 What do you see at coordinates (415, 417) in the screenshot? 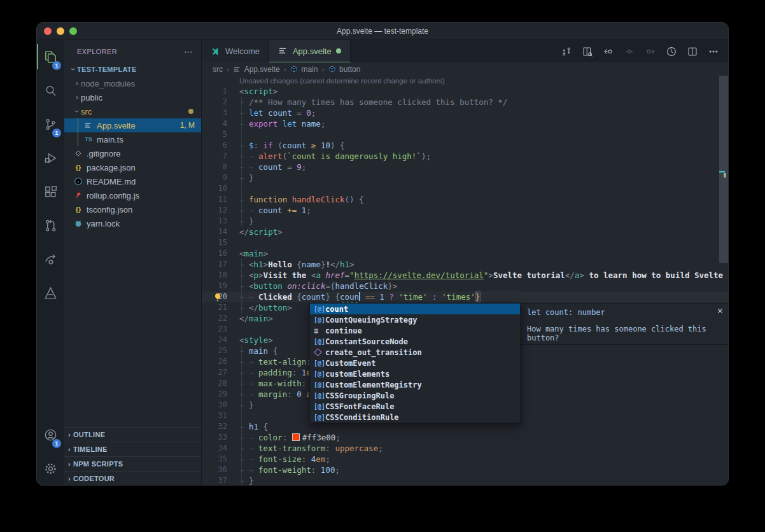
I see `suggest-item-cssconditionrule: [@]CSSConditionRule` at bounding box center [415, 417].